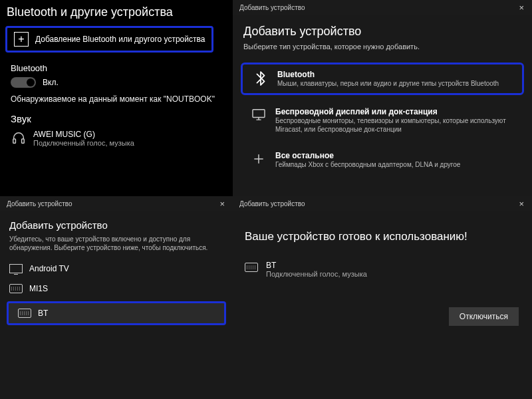  I want to click on sound-header: Звук, so click(122, 118).